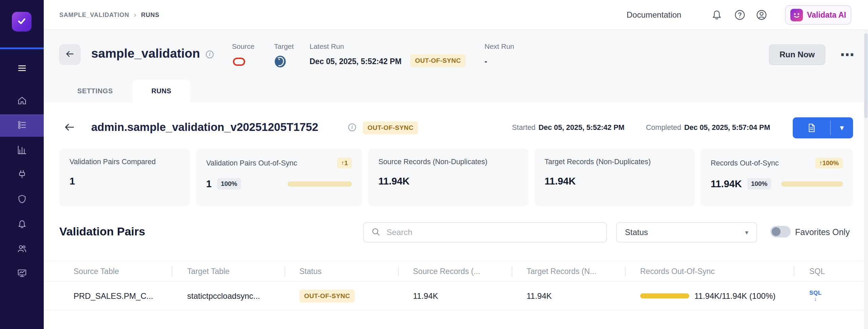 The height and width of the screenshot is (329, 868). I want to click on search-input, so click(493, 232).